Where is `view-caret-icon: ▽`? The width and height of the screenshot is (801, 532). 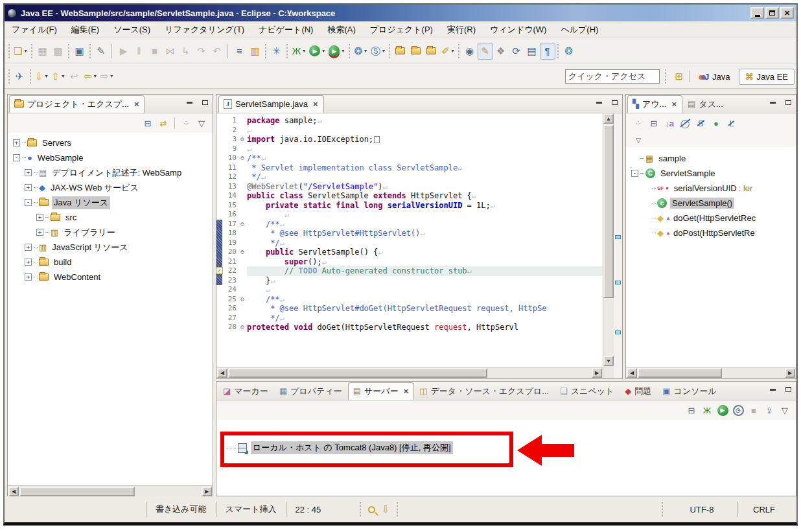 view-caret-icon: ▽ is located at coordinates (202, 123).